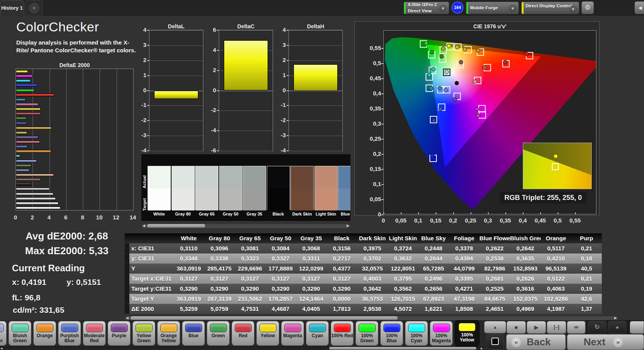 The image size is (644, 350). I want to click on target-swatch, so click(278, 199).